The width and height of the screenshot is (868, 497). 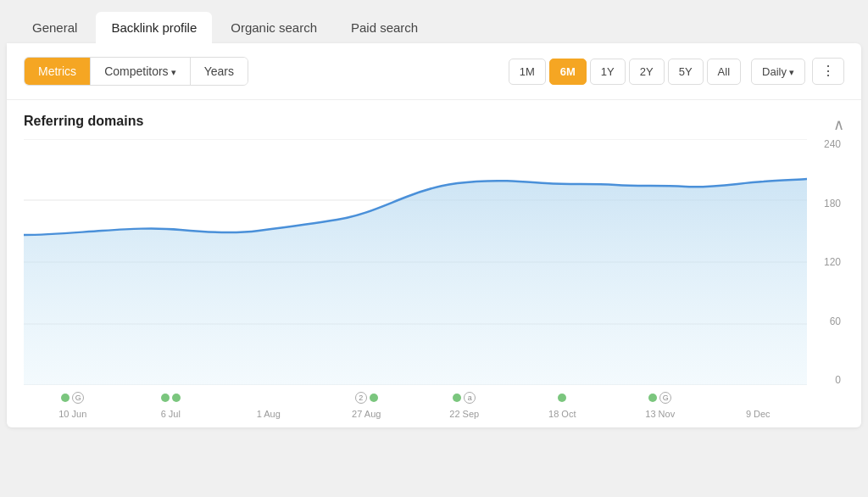 I want to click on y-label-120: 120, so click(x=832, y=262).